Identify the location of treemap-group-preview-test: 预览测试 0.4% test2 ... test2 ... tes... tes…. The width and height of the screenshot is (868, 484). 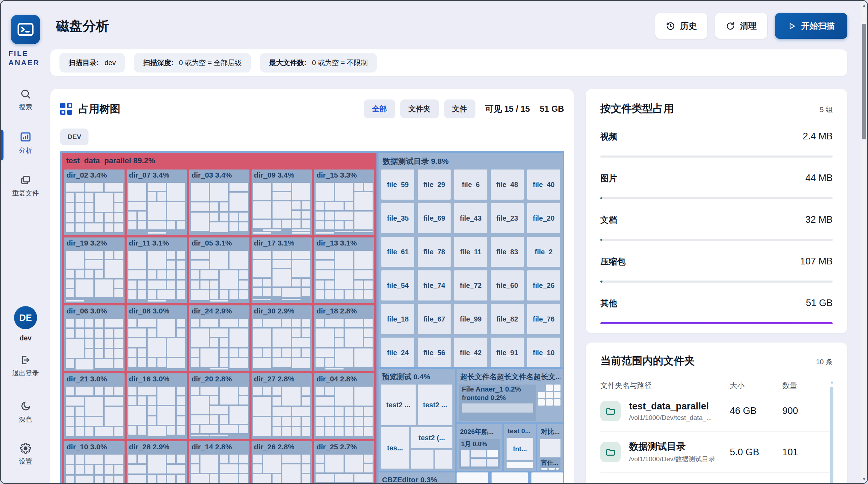
(417, 420).